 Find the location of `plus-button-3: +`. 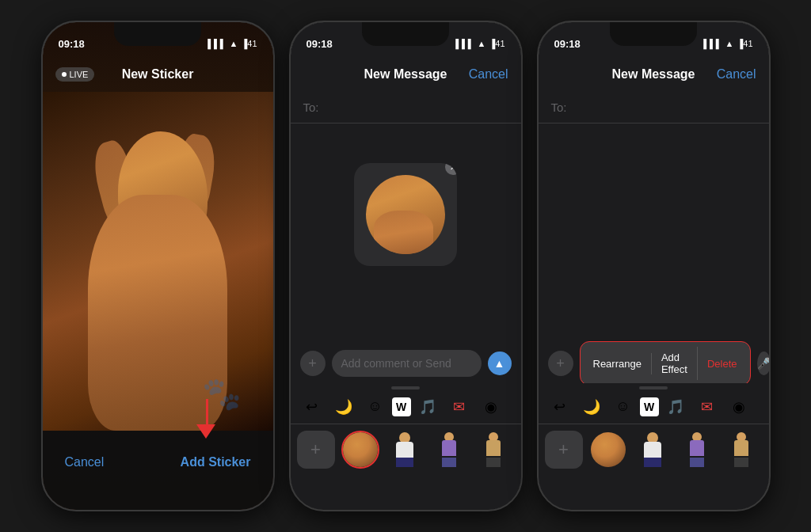

plus-button-3: + is located at coordinates (561, 363).